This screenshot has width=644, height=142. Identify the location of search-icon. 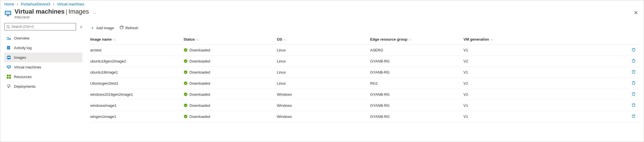
(8, 27).